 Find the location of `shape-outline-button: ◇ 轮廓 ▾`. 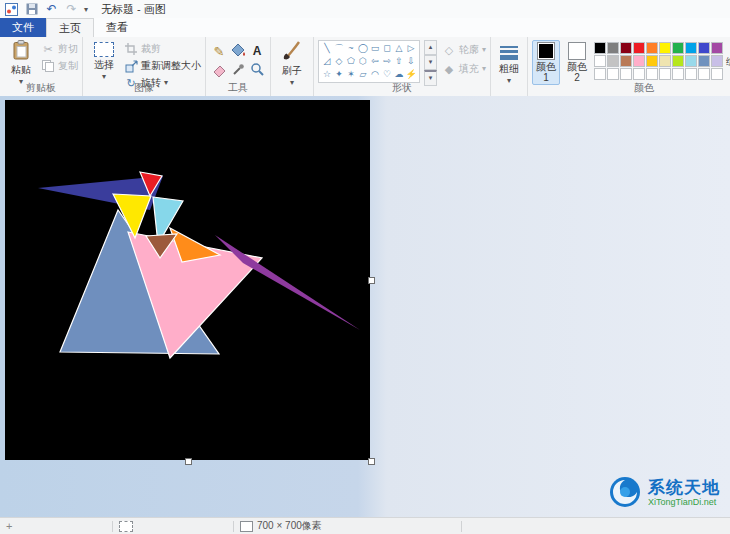

shape-outline-button: ◇ 轮廓 ▾ is located at coordinates (464, 50).